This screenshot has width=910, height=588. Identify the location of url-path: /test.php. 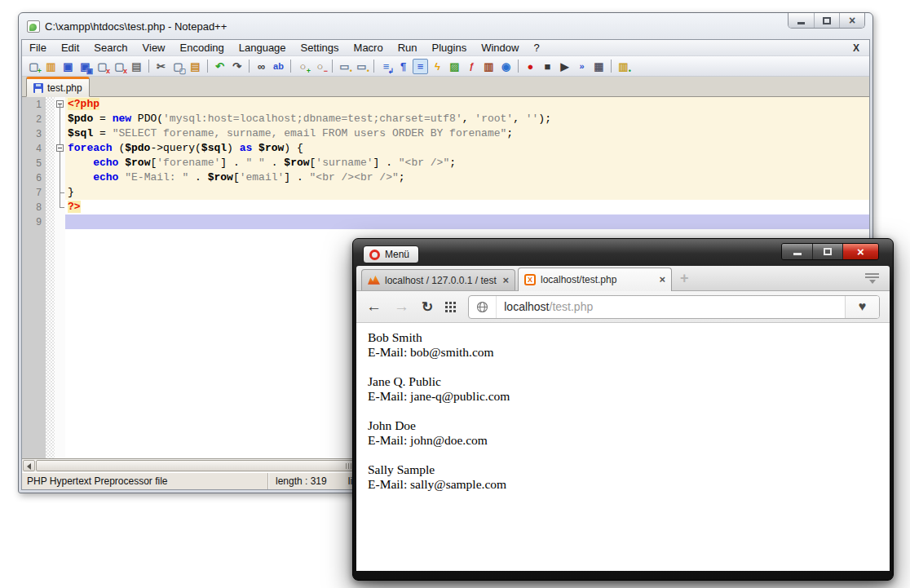
(572, 307).